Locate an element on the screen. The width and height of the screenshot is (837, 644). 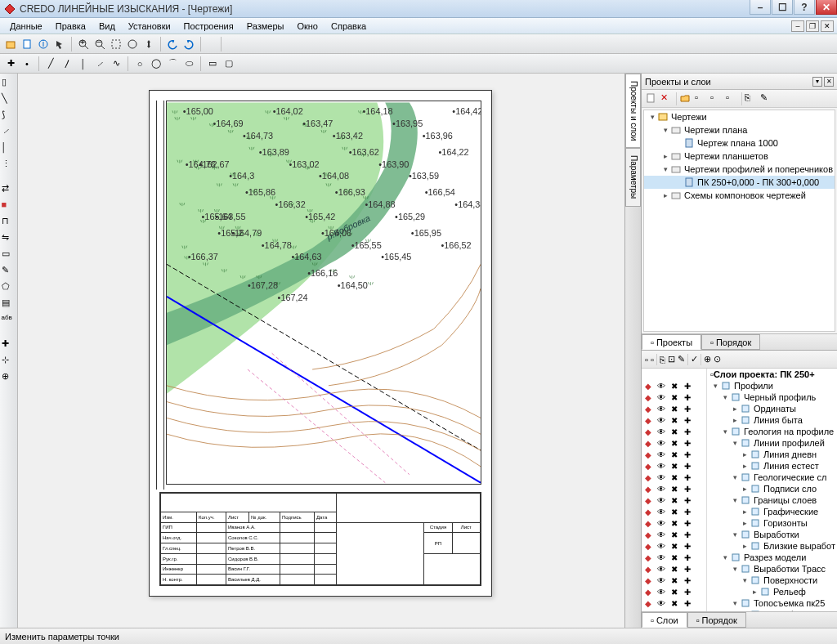
ptb-copy-icon: ⎘ is located at coordinates (751, 99).